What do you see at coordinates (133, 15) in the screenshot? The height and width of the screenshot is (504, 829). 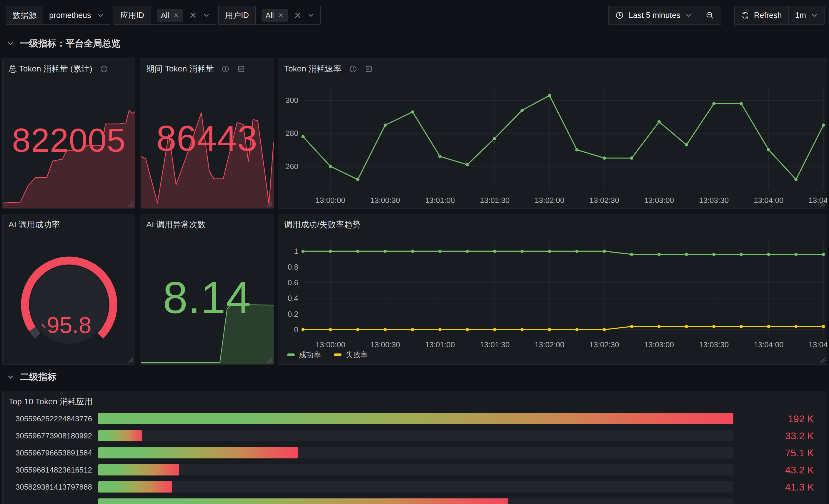 I see `filter-app-id-label: 应用ID` at bounding box center [133, 15].